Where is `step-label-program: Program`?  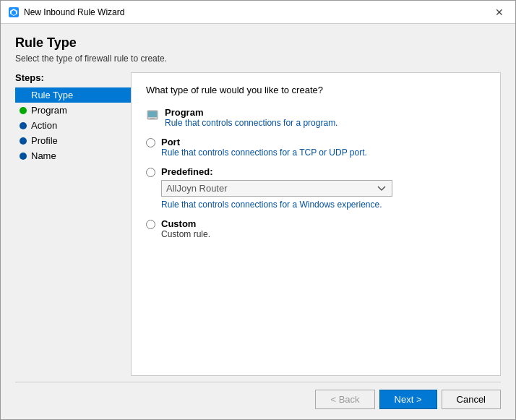 step-label-program: Program is located at coordinates (49, 110).